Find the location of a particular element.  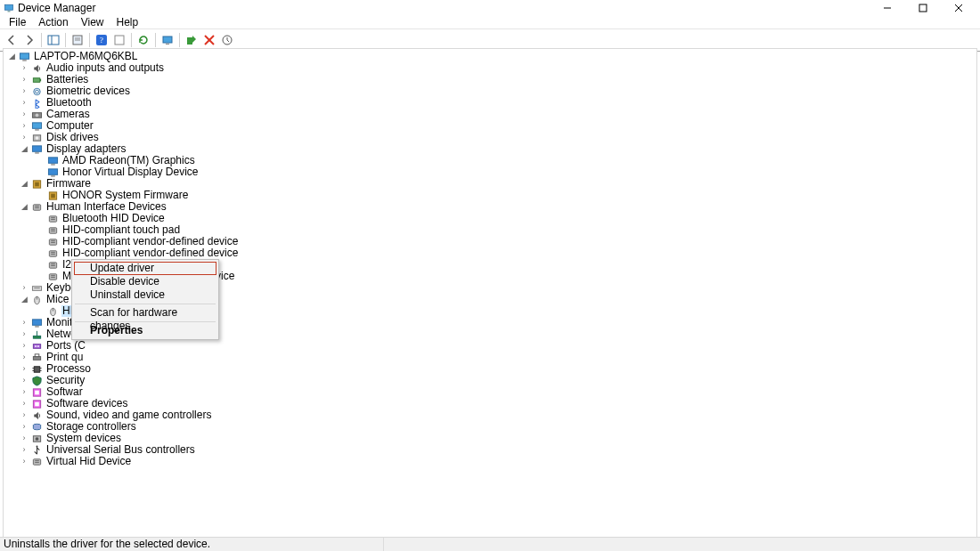

tree-node: ›Softwar is located at coordinates (490, 392).